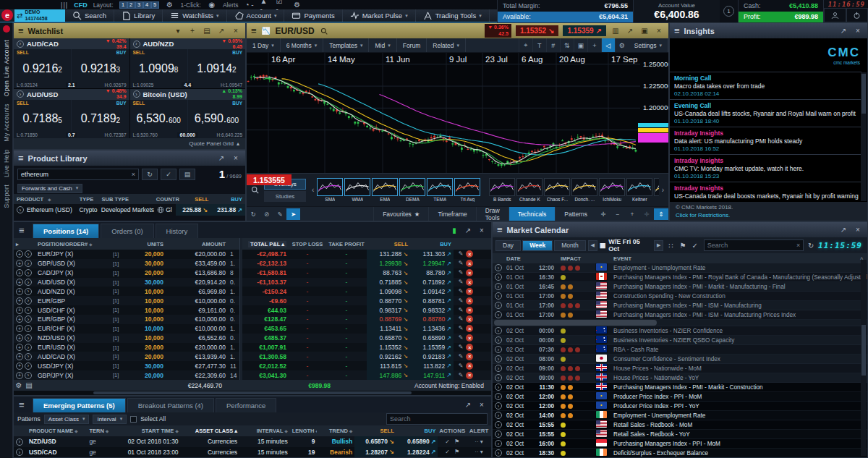 The width and height of the screenshot is (868, 458). I want to click on asset-class-dropdown: Asset Class▾, so click(67, 420).